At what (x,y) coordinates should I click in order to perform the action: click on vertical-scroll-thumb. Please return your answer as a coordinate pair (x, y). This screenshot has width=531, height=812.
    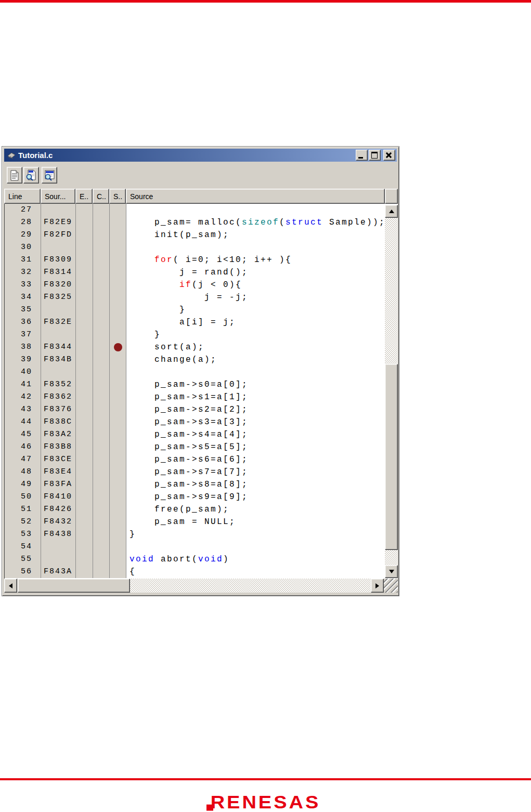
    Looking at the image, I should click on (391, 457).